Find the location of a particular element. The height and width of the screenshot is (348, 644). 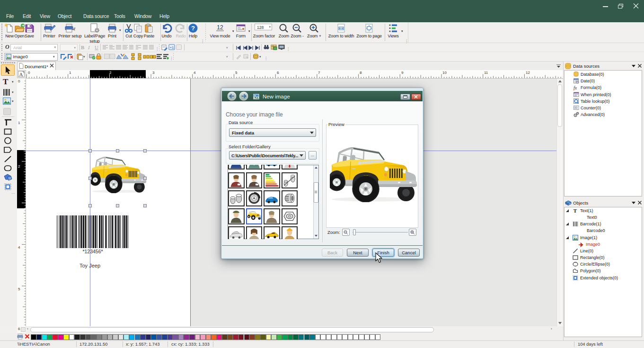

svg-text: 6 is located at coordinates (278, 73).